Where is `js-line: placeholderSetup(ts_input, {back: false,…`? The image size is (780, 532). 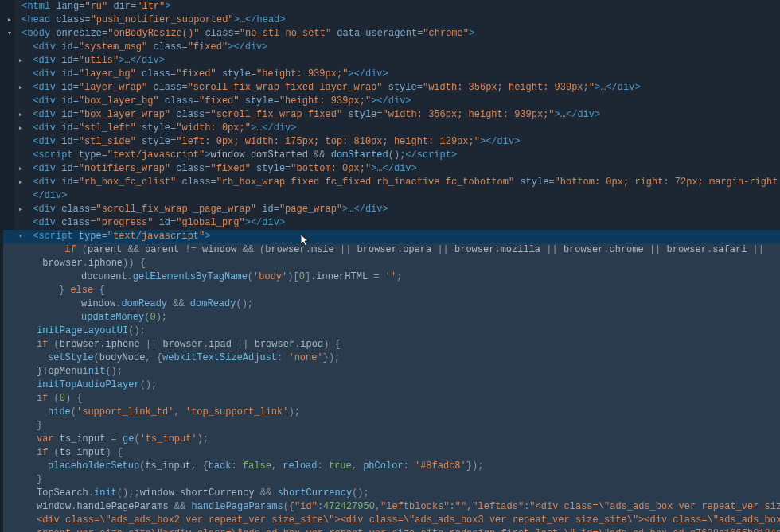
js-line: placeholderSetup(ts_input, {back: false,… is located at coordinates (392, 466).